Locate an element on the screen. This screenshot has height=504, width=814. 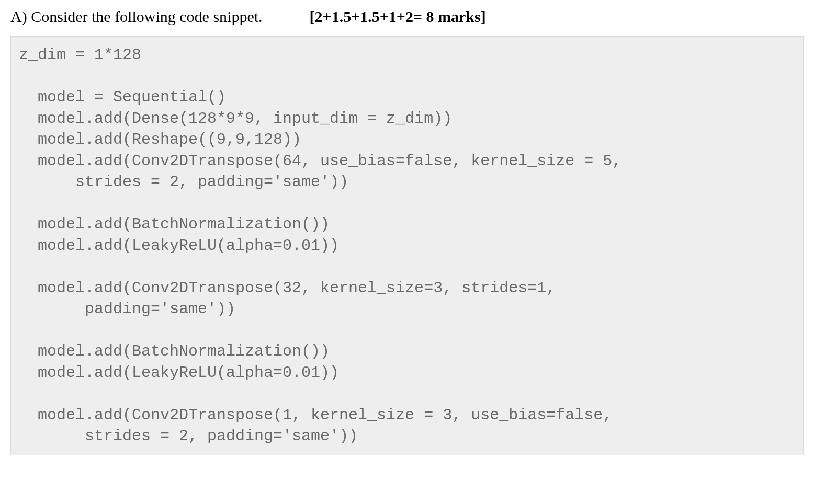
code-line: model.add(Conv2DTranspose(64, use_bias=f… is located at coordinates (320, 161).